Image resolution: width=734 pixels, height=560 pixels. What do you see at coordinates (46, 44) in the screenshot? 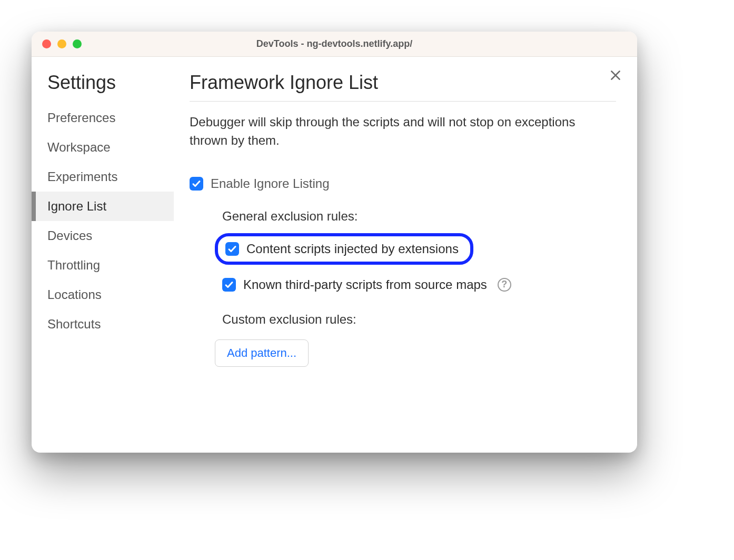
I see `window-close-button` at bounding box center [46, 44].